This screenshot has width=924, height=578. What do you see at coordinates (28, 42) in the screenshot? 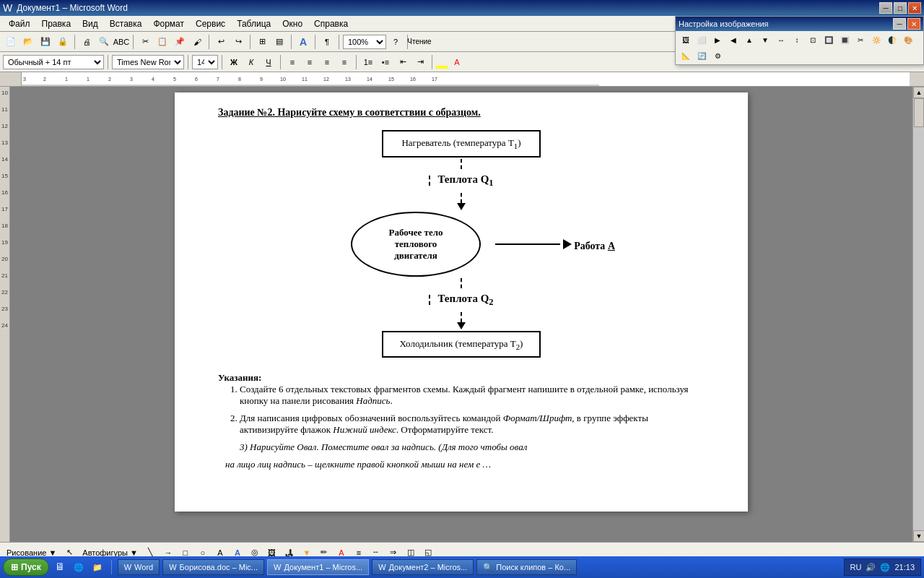
I see `open-btn: 📂` at bounding box center [28, 42].